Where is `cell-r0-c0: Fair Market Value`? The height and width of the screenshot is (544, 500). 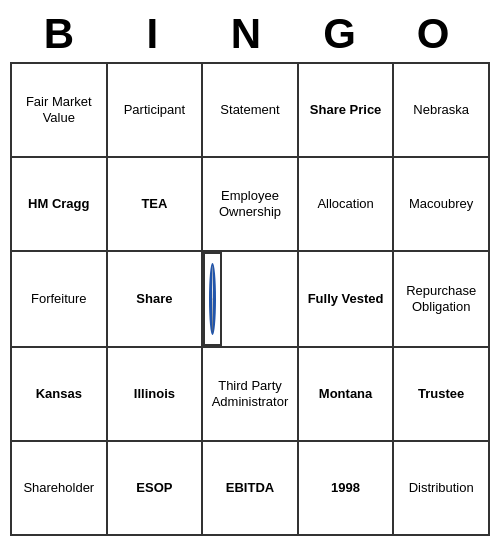
cell-r0-c0: Fair Market Value is located at coordinates (59, 110).